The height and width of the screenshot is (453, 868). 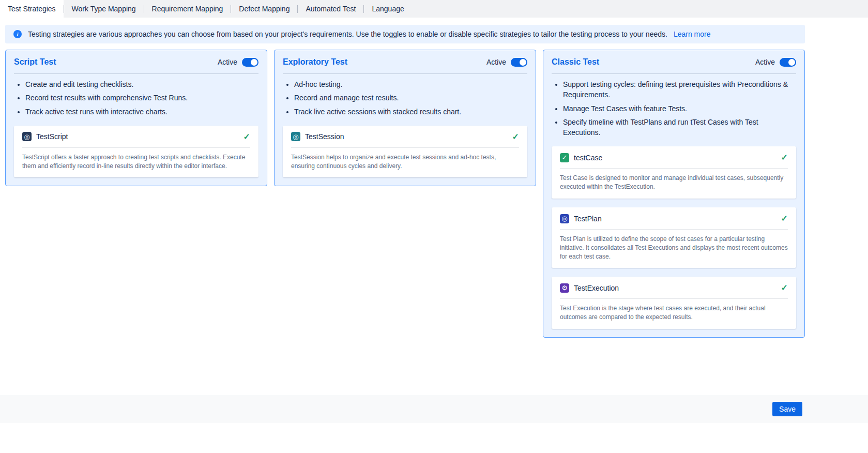 What do you see at coordinates (679, 109) in the screenshot?
I see `feature-item: Manage Test Cases with feature Tests.` at bounding box center [679, 109].